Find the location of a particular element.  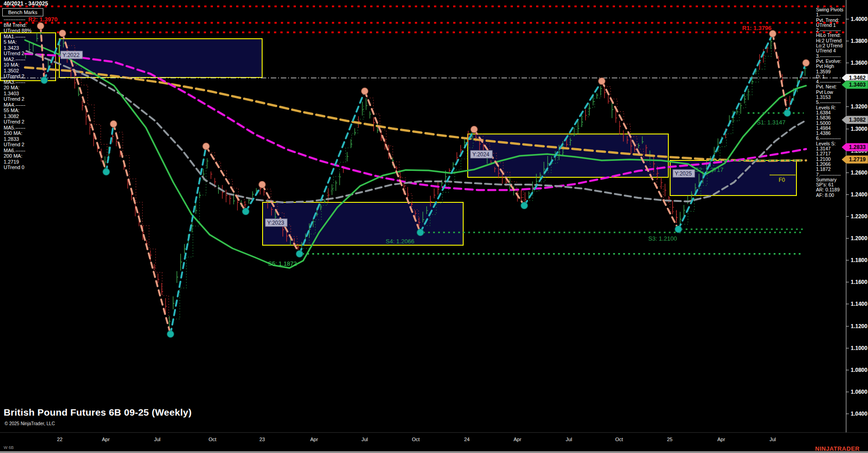

price-axis-label: 1.0600 is located at coordinates (859, 392).